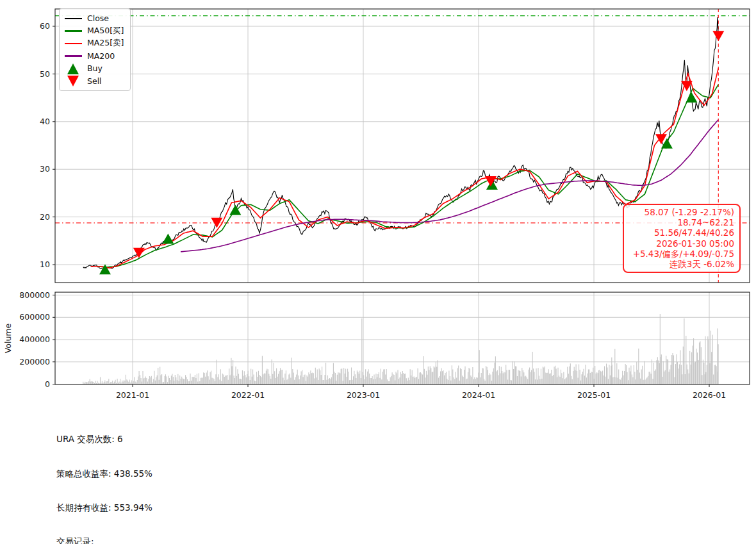  Describe the element at coordinates (682, 254) in the screenshot. I see `annotation-line-5: +5.43/偏多/+4.09/-0.75` at that location.